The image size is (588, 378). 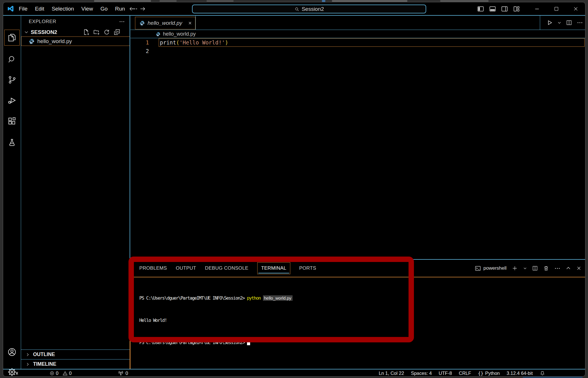 I want to click on file-item-hello-world: hello_world.py, so click(x=76, y=41).